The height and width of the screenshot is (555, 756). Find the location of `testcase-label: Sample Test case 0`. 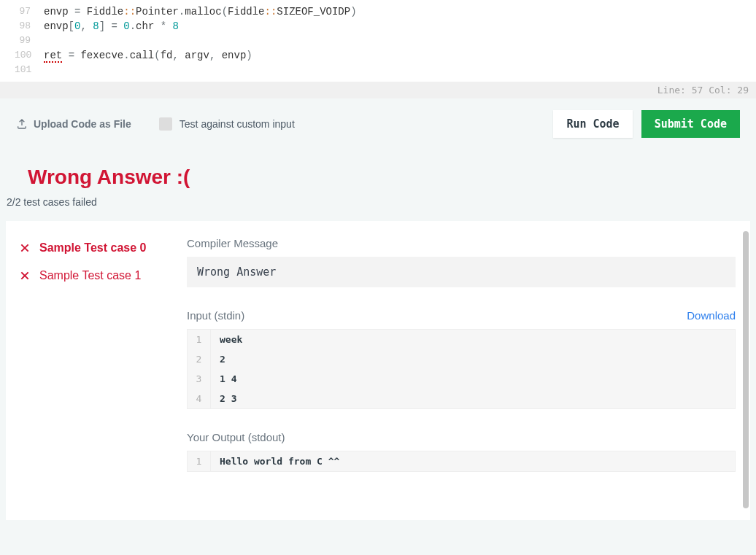

testcase-label: Sample Test case 0 is located at coordinates (93, 248).